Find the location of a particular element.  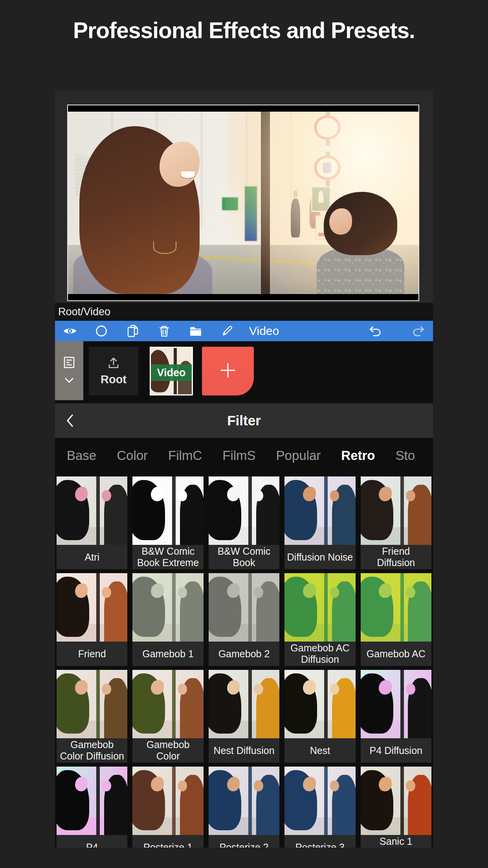

filter-tile-gamebob-1: Gamebob 1 is located at coordinates (168, 620).